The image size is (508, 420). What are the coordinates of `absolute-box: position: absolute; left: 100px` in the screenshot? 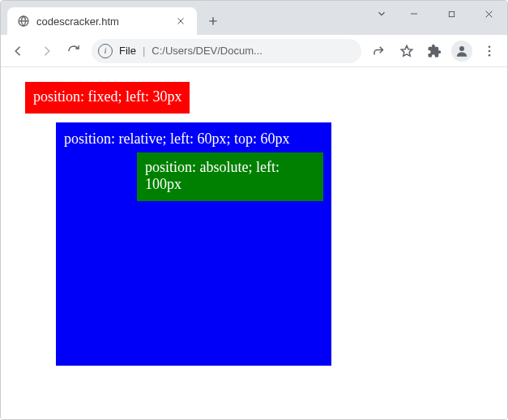 It's located at (230, 177).